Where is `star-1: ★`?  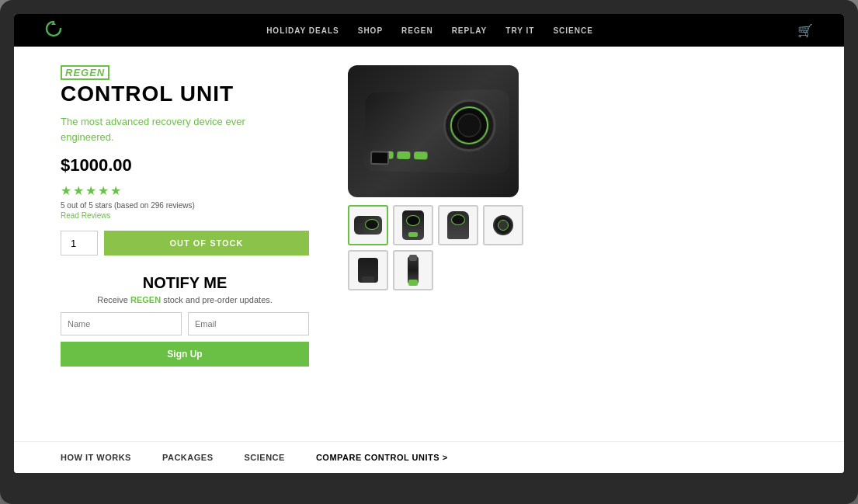
star-1: ★ is located at coordinates (66, 191).